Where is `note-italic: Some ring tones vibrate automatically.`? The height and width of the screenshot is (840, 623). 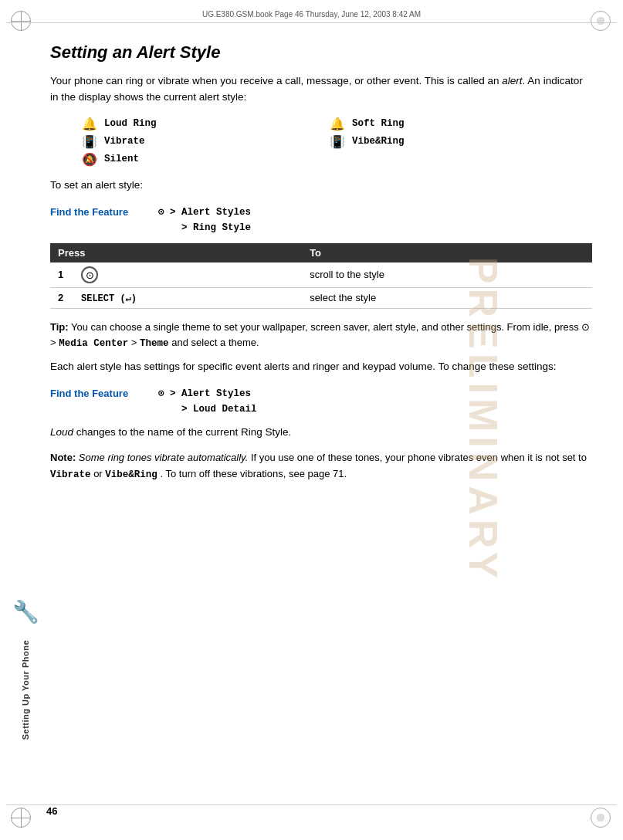
note-italic: Some ring tones vibrate automatically. is located at coordinates (164, 457).